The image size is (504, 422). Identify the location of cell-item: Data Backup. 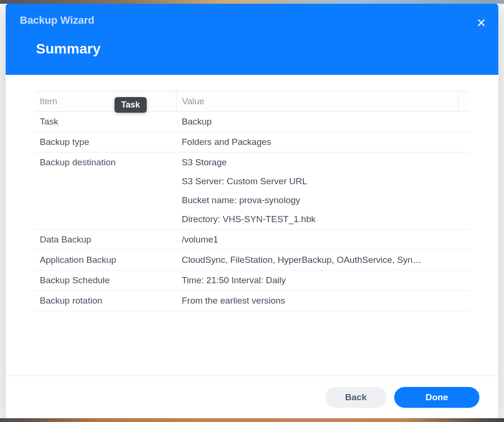
(105, 240).